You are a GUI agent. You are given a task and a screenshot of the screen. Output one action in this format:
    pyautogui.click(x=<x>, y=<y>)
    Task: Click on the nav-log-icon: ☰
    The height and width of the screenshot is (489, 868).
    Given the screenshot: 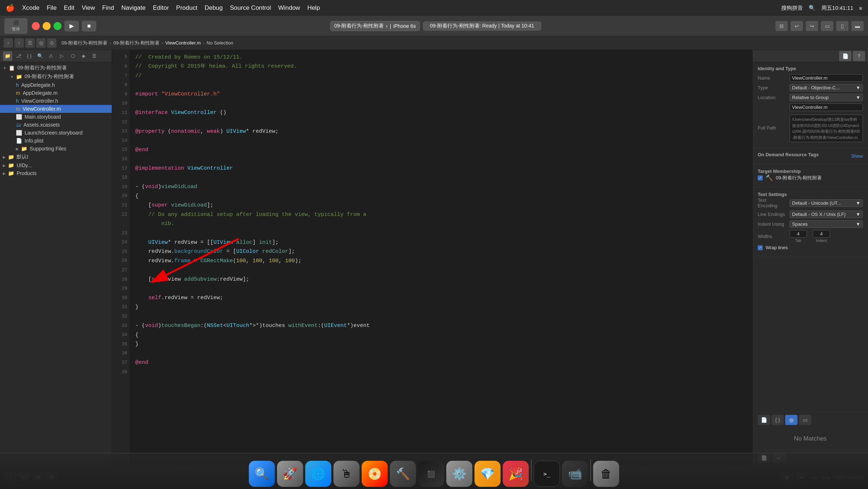 What is the action you would take?
    pyautogui.click(x=94, y=56)
    